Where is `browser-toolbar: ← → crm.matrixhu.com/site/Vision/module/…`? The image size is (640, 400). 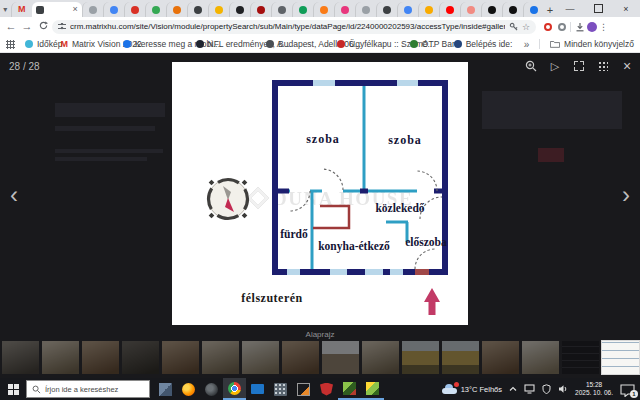 browser-toolbar: ← → crm.matrixhu.com/site/Vision/module/… is located at coordinates (320, 26).